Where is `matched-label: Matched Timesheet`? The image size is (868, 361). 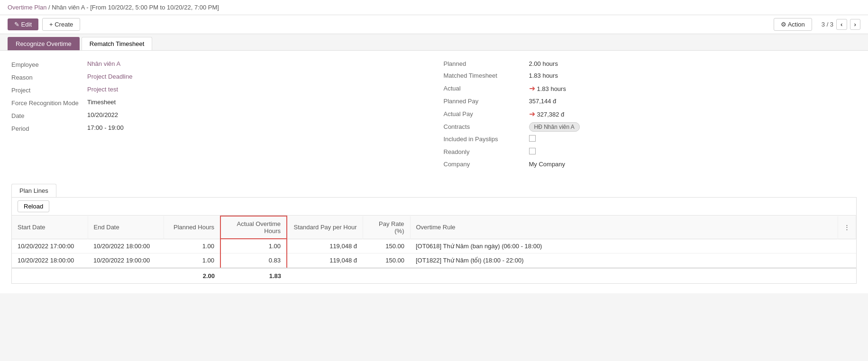
matched-label: Matched Timesheet is located at coordinates (486, 76).